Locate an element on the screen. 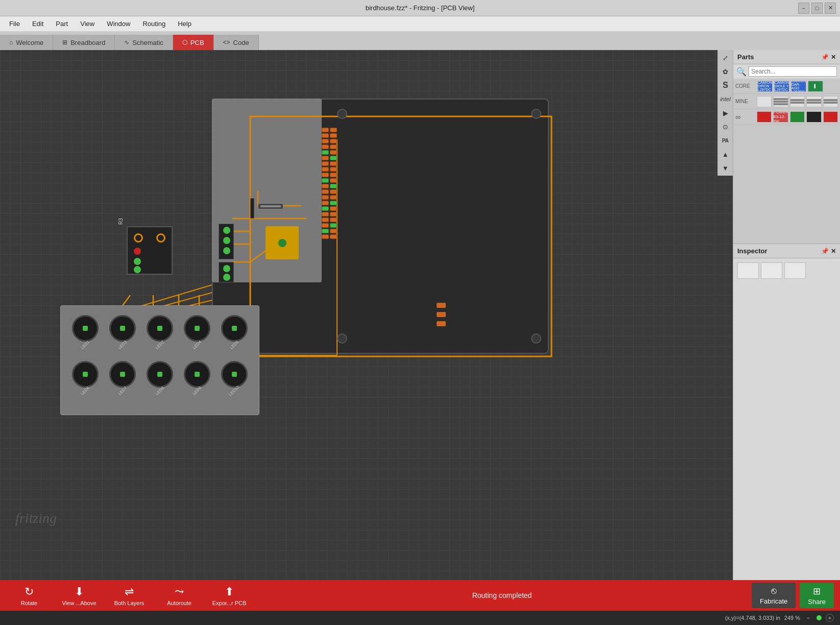 This screenshot has width=840, height=625. r1-component is located at coordinates (252, 208).